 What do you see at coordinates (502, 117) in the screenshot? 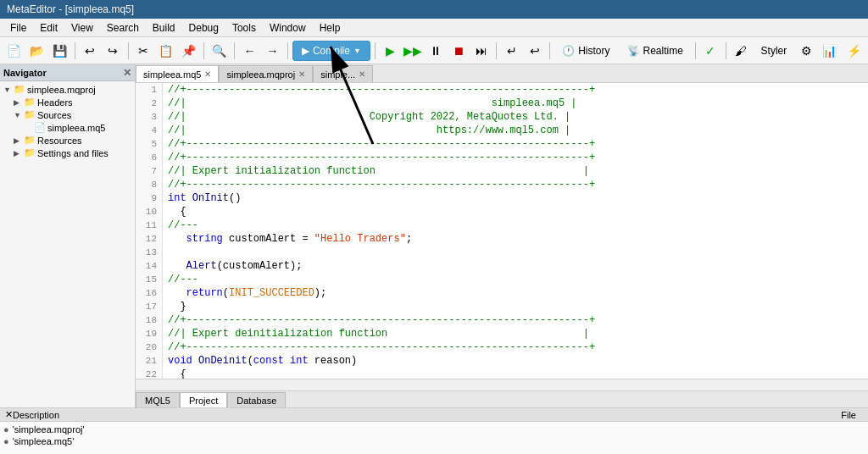
I see `code-line-3: 3 //| Copyright 2022, MetaQuotes Ltd. |` at bounding box center [502, 117].